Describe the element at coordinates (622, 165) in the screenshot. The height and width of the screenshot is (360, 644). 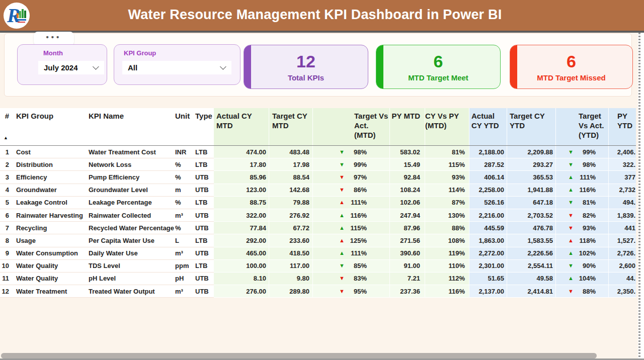
I see `table-cell-py-ytd: 322.` at that location.